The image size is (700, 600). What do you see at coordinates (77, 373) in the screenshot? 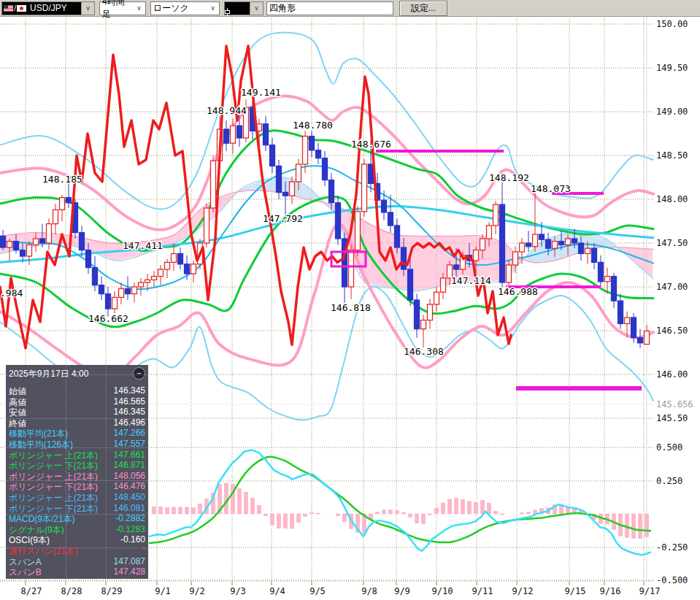
I see `info-panel-header: 2025年9月17日 4:00 −` at bounding box center [77, 373].